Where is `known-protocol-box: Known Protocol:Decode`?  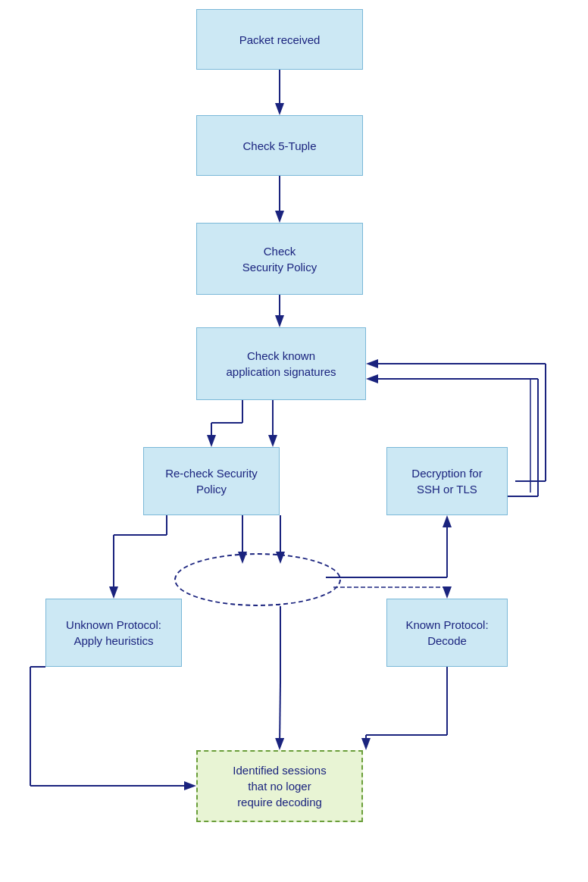
known-protocol-box: Known Protocol:Decode is located at coordinates (447, 633).